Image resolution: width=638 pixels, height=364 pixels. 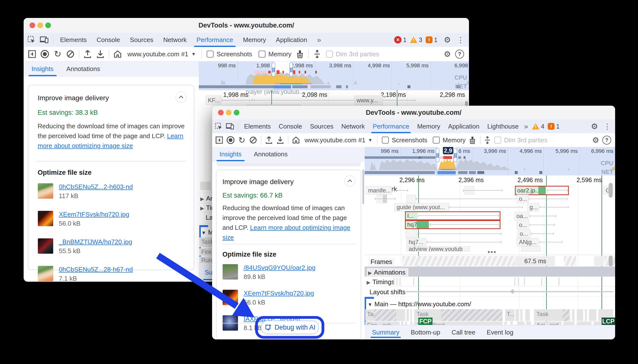 What do you see at coordinates (391, 126) in the screenshot?
I see `tab-performance: Performance` at bounding box center [391, 126].